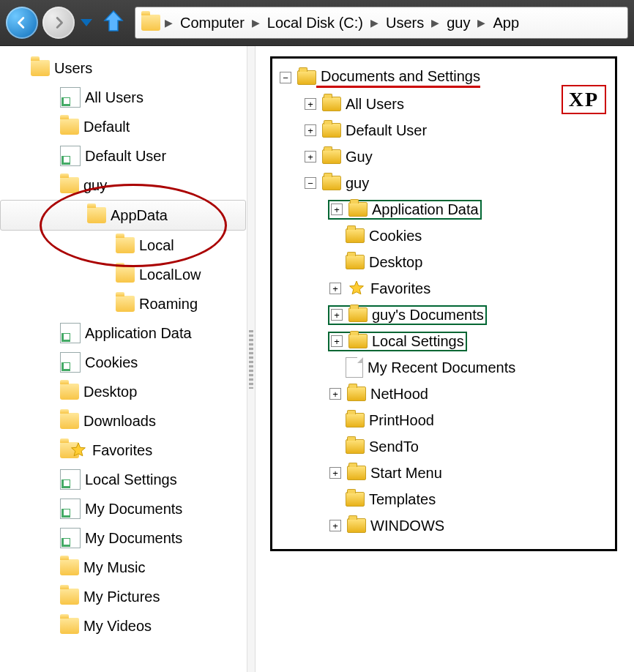 The height and width of the screenshot is (672, 634). What do you see at coordinates (59, 23) in the screenshot?
I see `forward-button` at bounding box center [59, 23].